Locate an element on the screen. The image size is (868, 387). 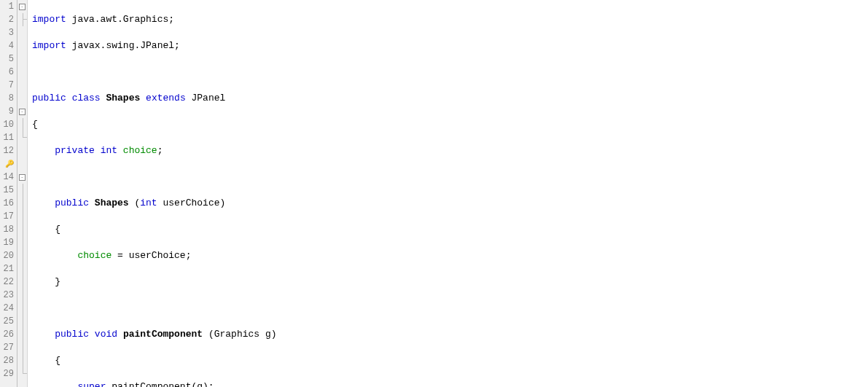
line-number: 21 is located at coordinates (7, 269).